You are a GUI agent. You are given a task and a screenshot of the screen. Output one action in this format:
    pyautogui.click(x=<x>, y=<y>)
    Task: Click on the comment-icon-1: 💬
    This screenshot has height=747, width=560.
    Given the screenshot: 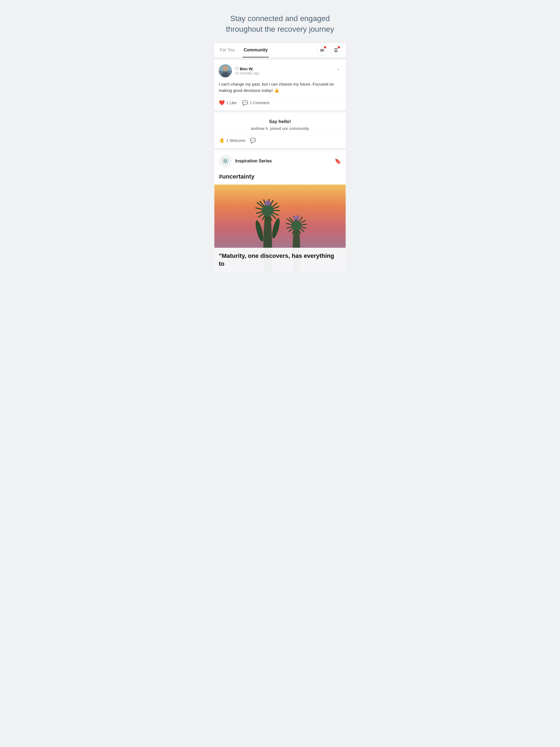 What is the action you would take?
    pyautogui.click(x=245, y=103)
    